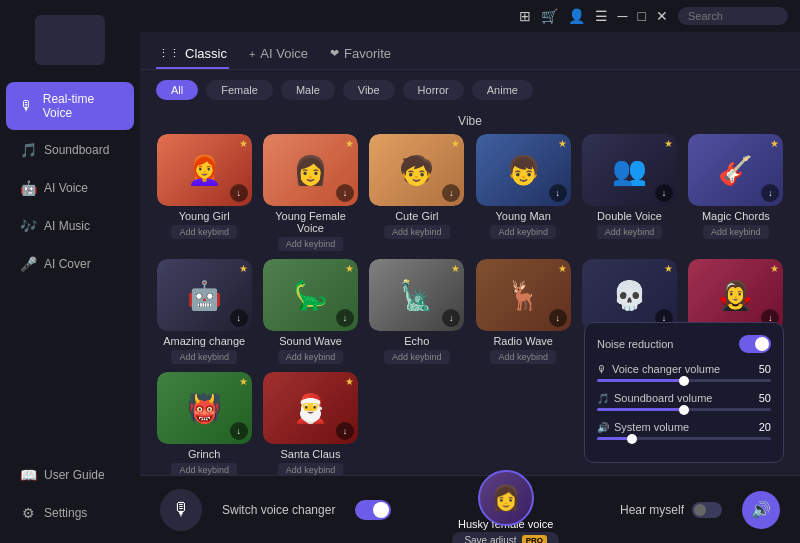 This screenshot has height=543, width=800. What do you see at coordinates (707, 510) in the screenshot?
I see `hear-myself-toggle` at bounding box center [707, 510].